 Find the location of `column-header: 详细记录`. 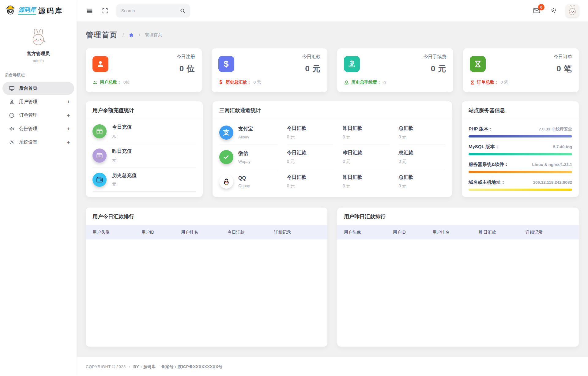

column-header: 详细记录 is located at coordinates (549, 232).